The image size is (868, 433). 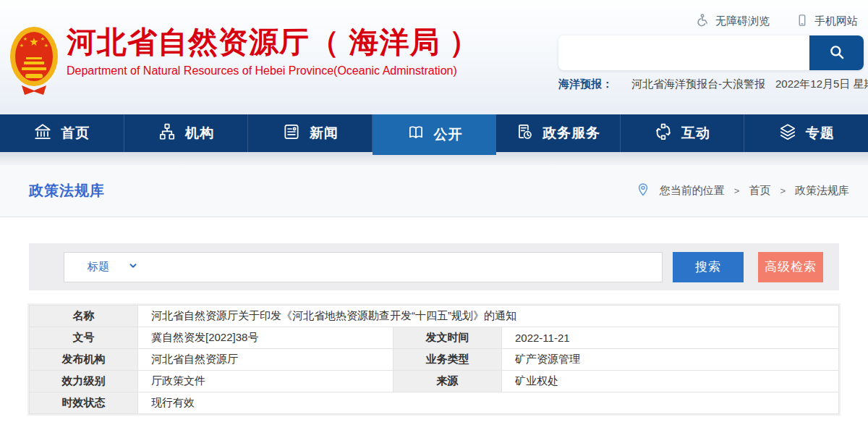 I want to click on table-row: 时效状态 现行有效, so click(x=434, y=403).